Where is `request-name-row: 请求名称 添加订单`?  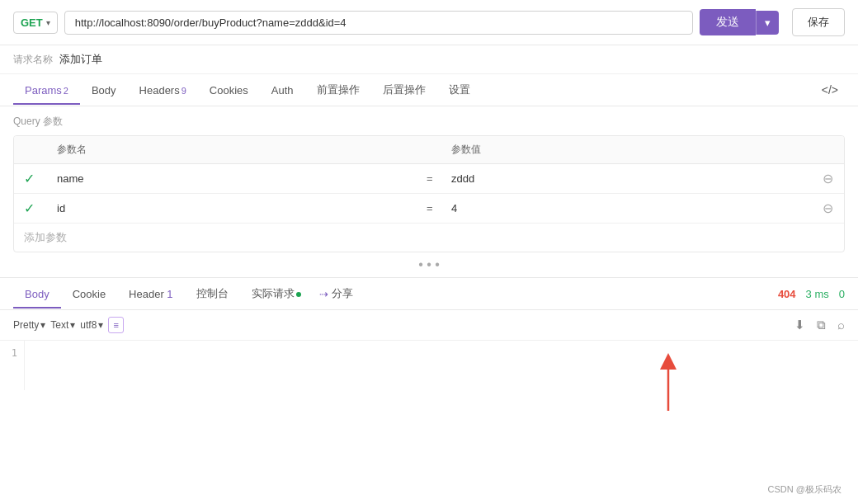 request-name-row: 请求名称 添加订单 is located at coordinates (429, 59).